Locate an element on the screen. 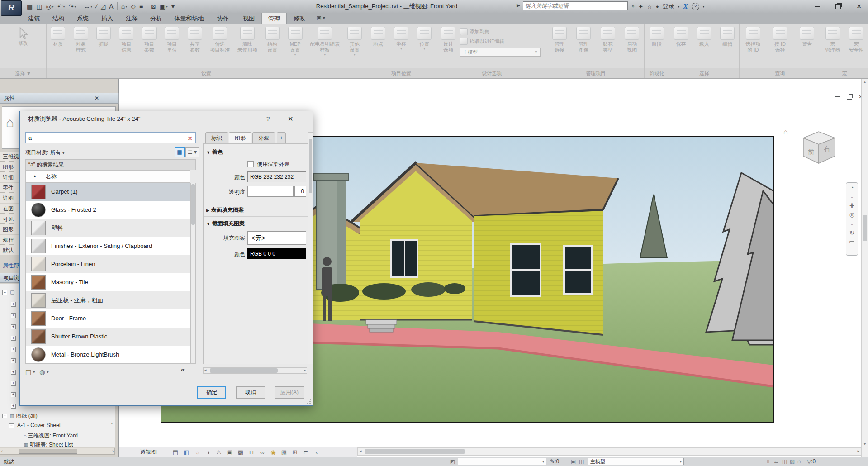 Image resolution: width=868 pixels, height=466 pixels. filter-icon: ▽:0 is located at coordinates (811, 461).